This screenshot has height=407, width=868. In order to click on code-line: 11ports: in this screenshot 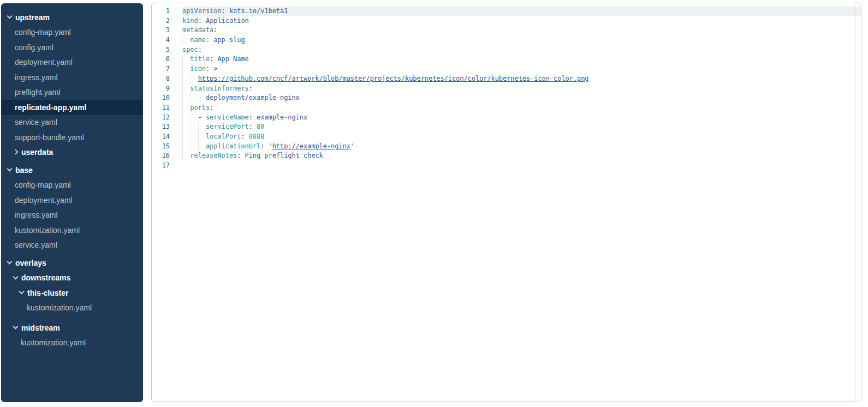, I will do `click(507, 108)`.